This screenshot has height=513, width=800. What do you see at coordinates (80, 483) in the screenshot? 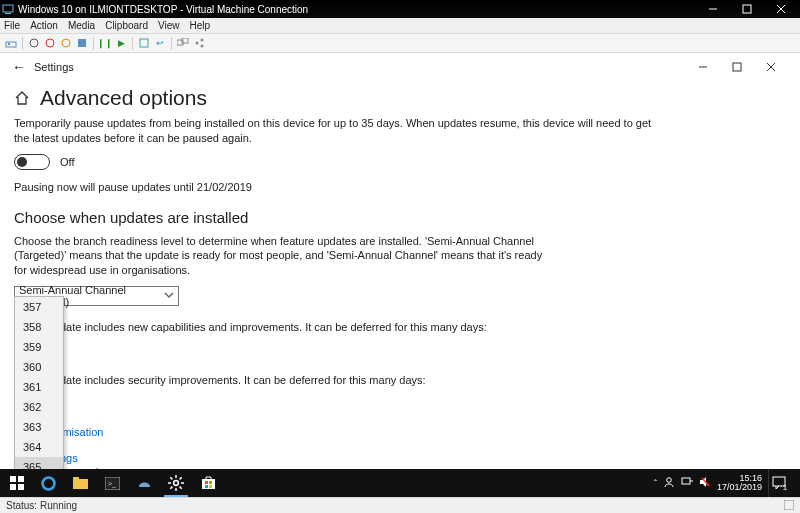
I see `taskbar-explorer-icon` at bounding box center [80, 483].